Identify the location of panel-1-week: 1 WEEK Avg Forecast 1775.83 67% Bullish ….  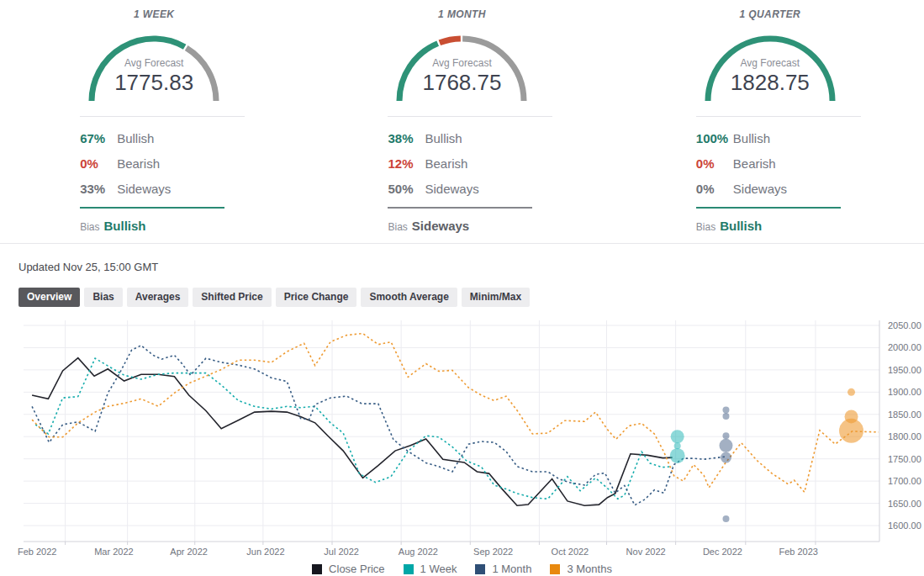
(154, 119).